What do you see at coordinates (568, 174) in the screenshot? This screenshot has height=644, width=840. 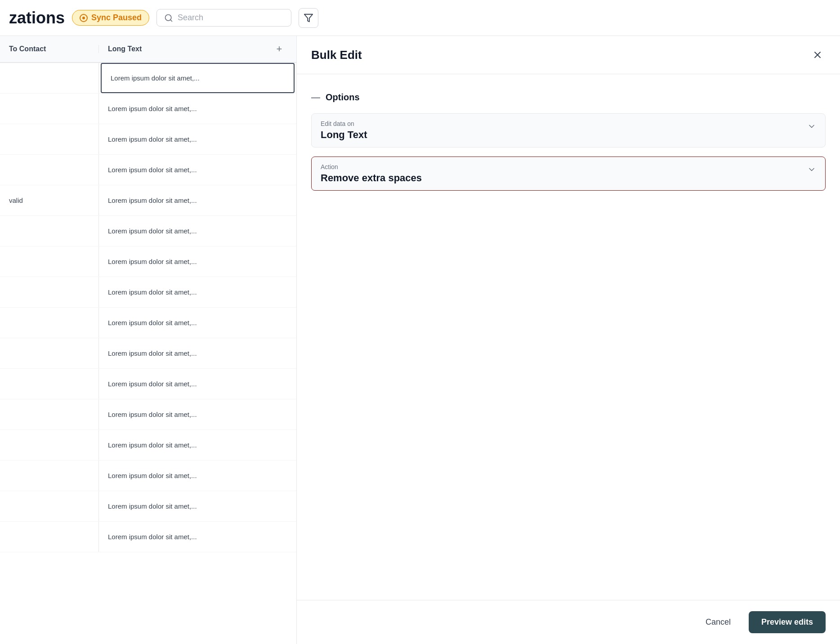 I see `action-field: Action Remove extra spaces` at bounding box center [568, 174].